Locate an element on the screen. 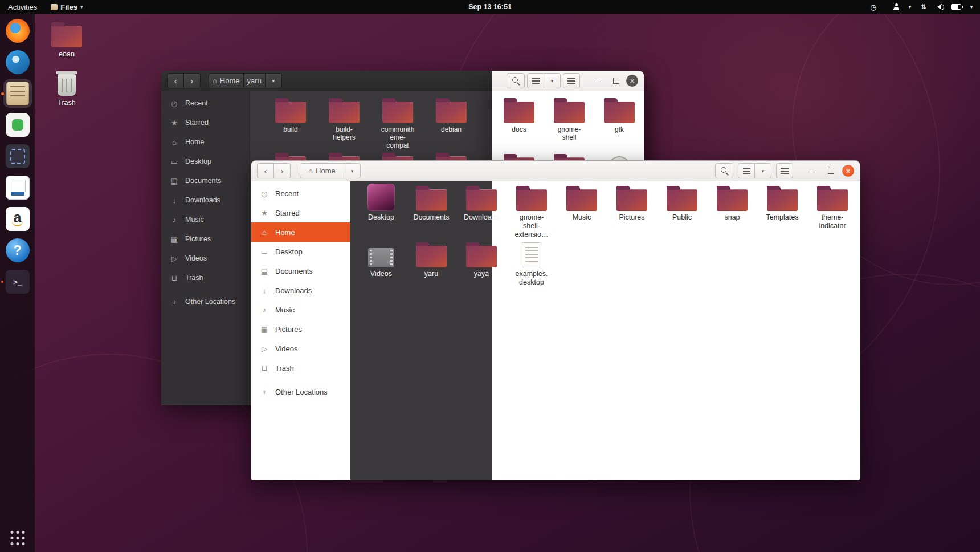 The image size is (980, 552). file-item-build: build is located at coordinates (291, 123).